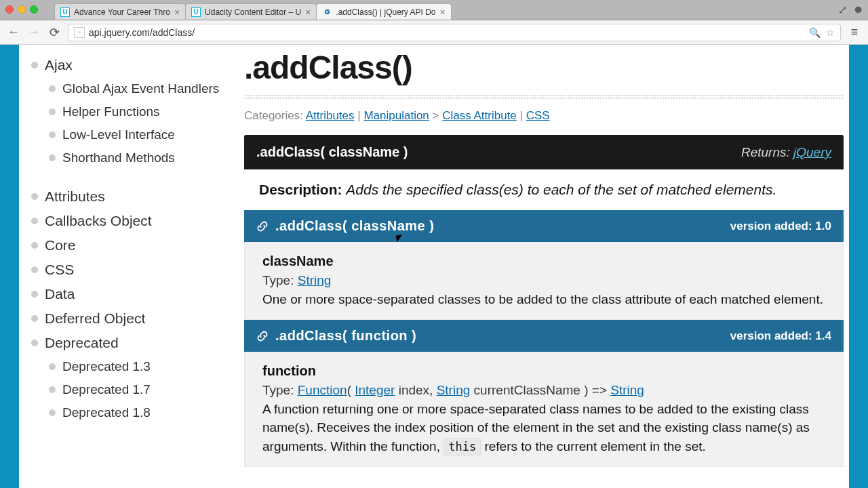 The image size is (868, 488). I want to click on tab-title: .addClass() | jQuery API Do, so click(385, 12).